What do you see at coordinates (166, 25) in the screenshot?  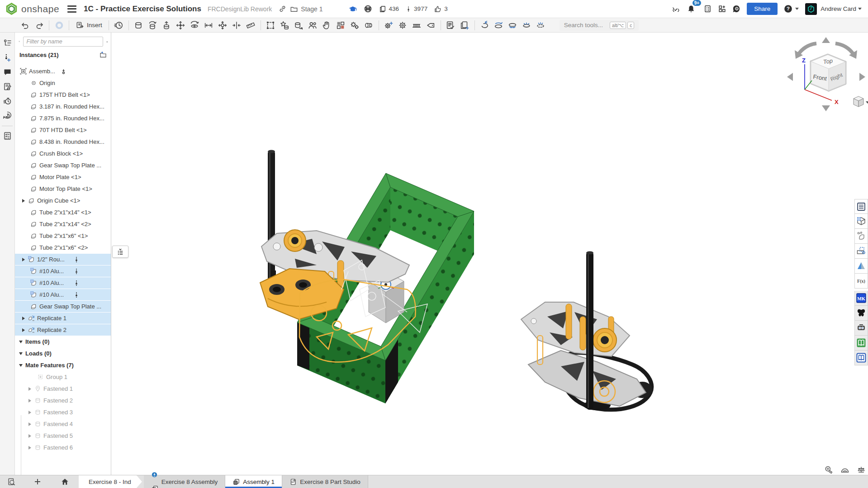 I see `slider-mate-button` at bounding box center [166, 25].